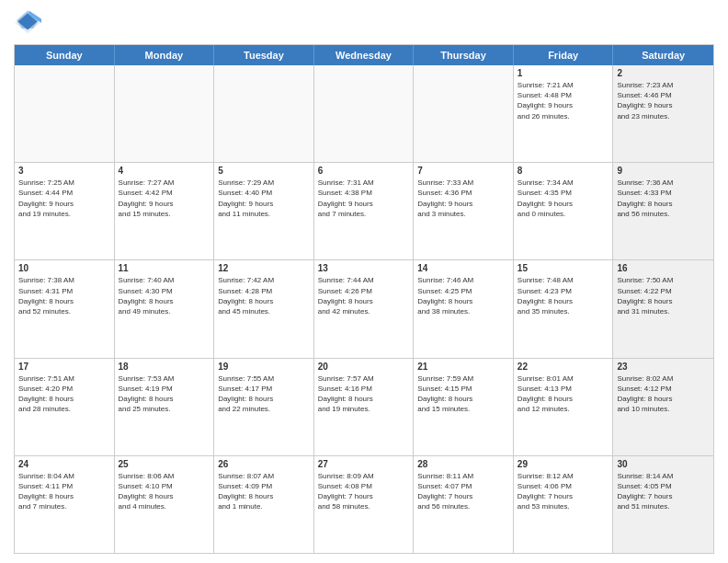 The height and width of the screenshot is (563, 728). What do you see at coordinates (664, 491) in the screenshot?
I see `cell-info: Sunrise: 8:14 AM Sunset: 4:05 PM Dayligh…` at bounding box center [664, 491].